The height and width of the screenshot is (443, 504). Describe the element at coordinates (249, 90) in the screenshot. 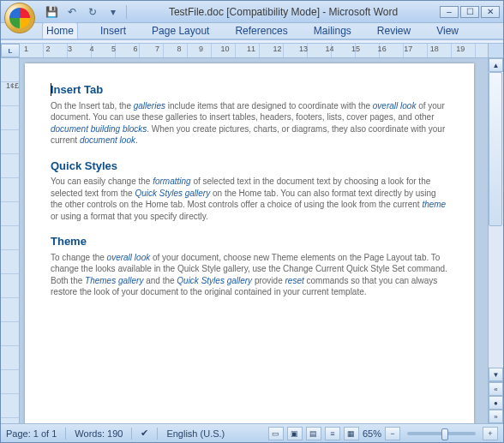

I see `section-heading: Insert Tab` at that location.